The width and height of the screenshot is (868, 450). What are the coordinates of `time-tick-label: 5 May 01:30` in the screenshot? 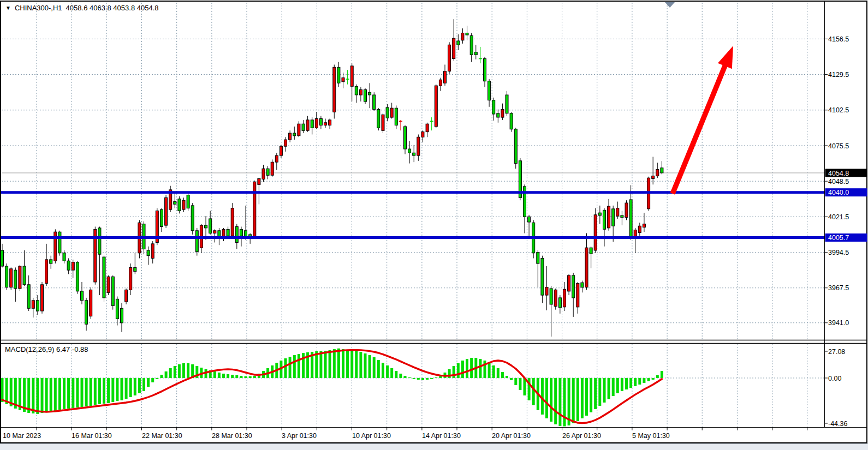 It's located at (651, 436).